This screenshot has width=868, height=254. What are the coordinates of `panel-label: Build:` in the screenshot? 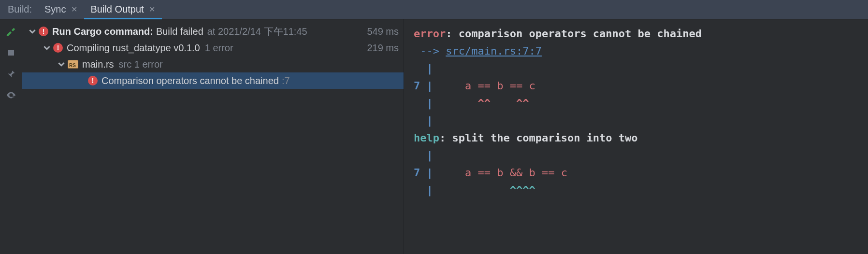 It's located at (19, 10).